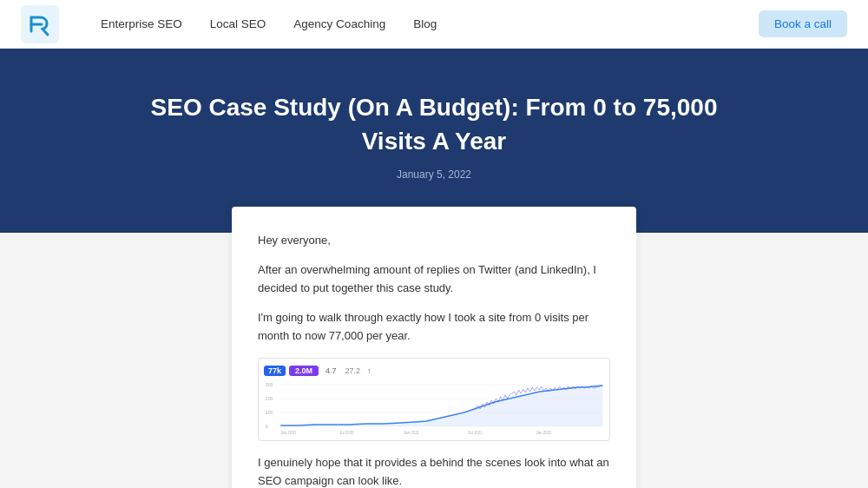 Image resolution: width=868 pixels, height=488 pixels. What do you see at coordinates (411, 432) in the screenshot?
I see `svg-text: Jan 2021` at bounding box center [411, 432].